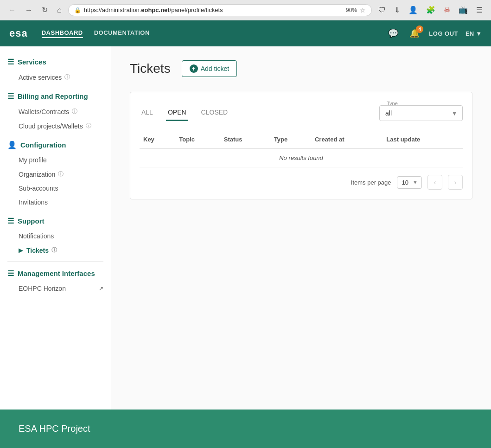  Describe the element at coordinates (405, 183) in the screenshot. I see `items-per-page-value: 10` at that location.